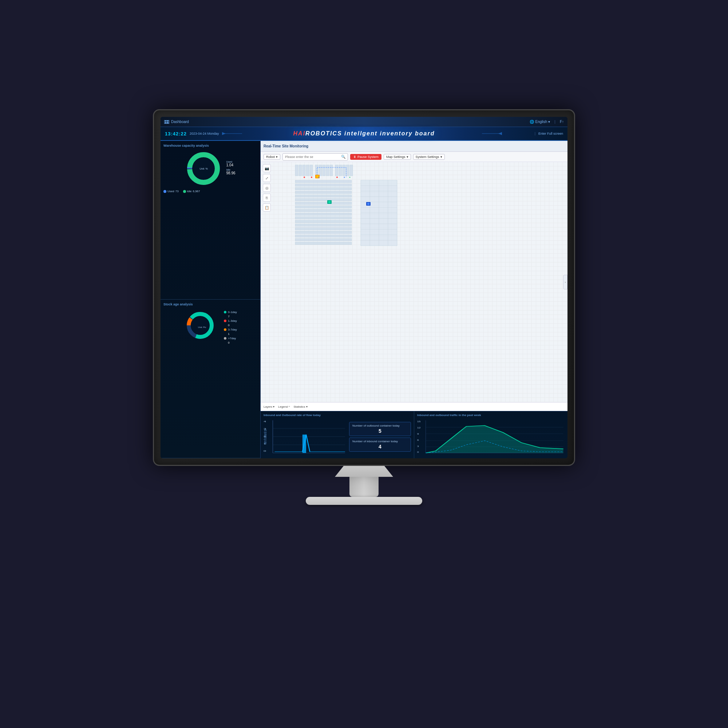  Describe the element at coordinates (272, 157) in the screenshot. I see `robot-dropdown: Robot ▾` at that location.